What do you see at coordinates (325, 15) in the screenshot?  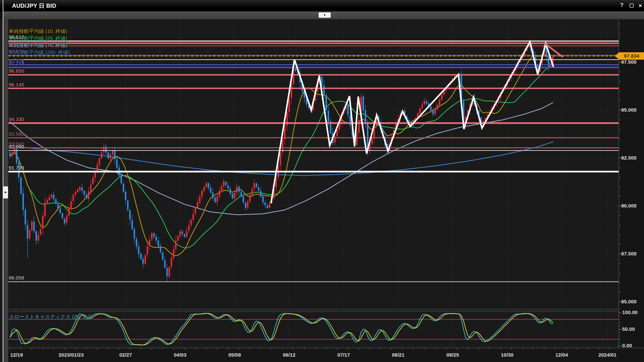 I see `toolbar-collapse-button: ▼` at bounding box center [325, 15].